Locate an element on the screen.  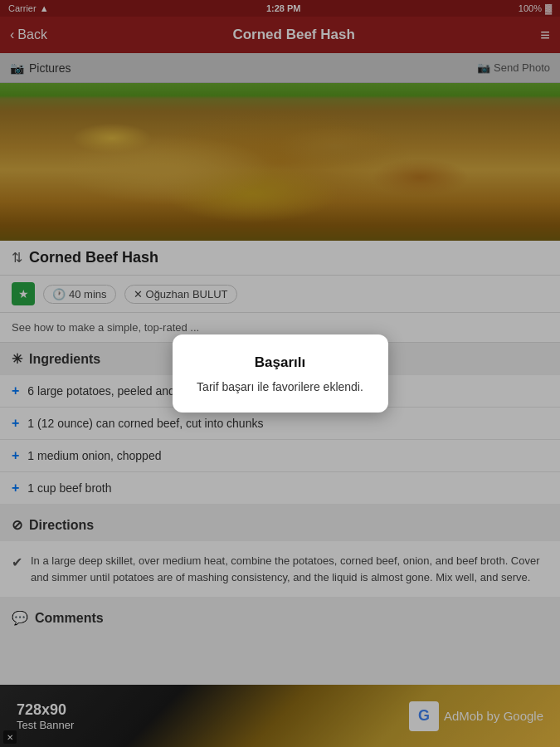
modal-message: Tarif başarı ile favorilere eklendi. is located at coordinates (280, 388).